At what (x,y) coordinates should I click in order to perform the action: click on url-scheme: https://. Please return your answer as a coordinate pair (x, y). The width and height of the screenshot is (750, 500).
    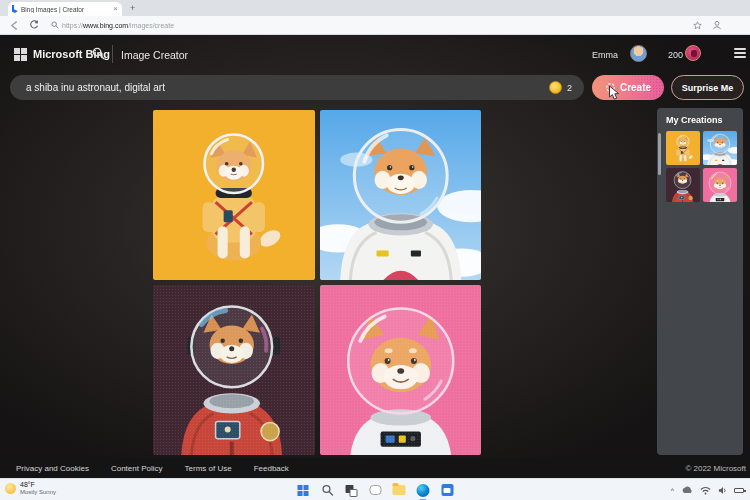
    Looking at the image, I should click on (72, 26).